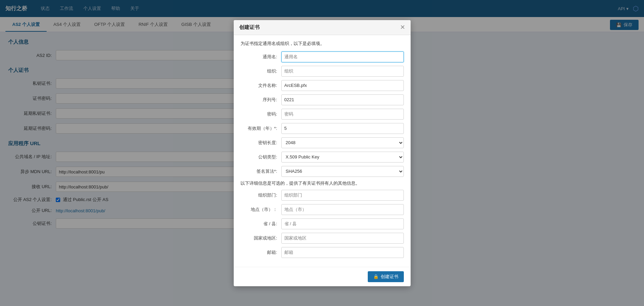  I want to click on serial-row: 序列号:, so click(322, 100).